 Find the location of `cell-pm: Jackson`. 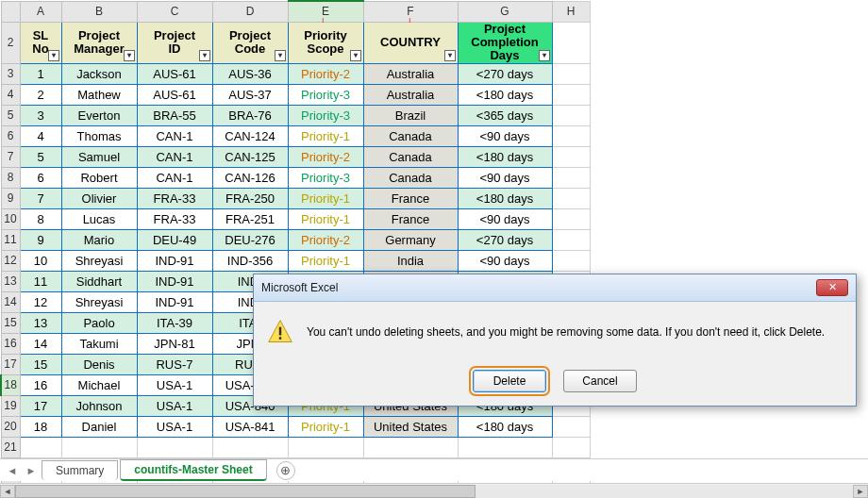

cell-pm: Jackson is located at coordinates (99, 74).